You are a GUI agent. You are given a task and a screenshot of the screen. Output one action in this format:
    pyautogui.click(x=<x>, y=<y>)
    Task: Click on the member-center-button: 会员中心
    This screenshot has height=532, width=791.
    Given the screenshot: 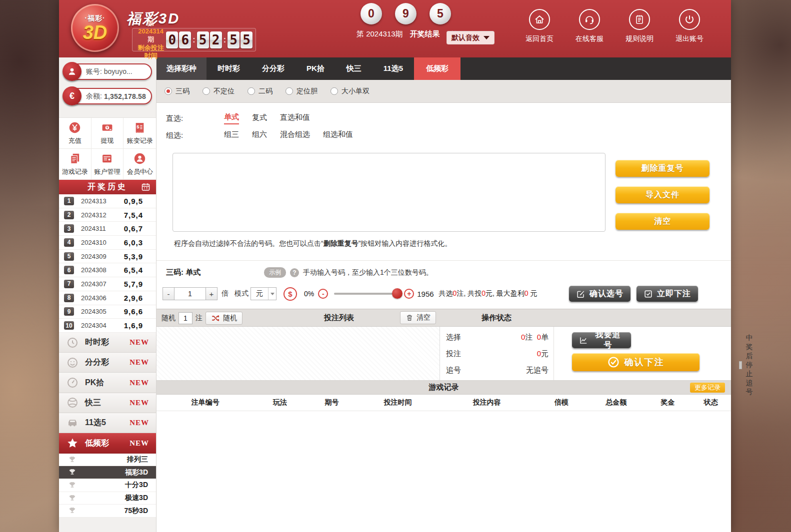 What is the action you would take?
    pyautogui.click(x=140, y=164)
    